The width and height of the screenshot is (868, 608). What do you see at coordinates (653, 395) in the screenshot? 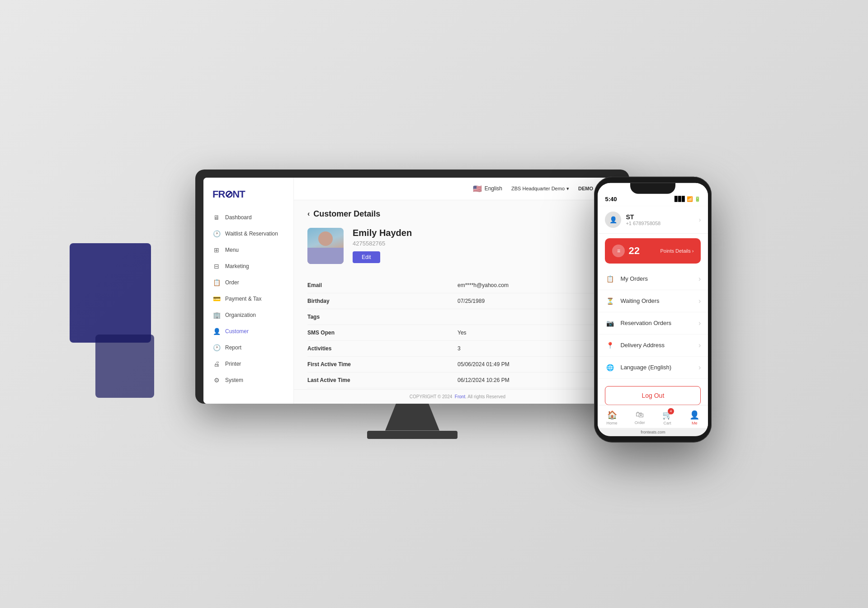
I see `logout-button: Log Out` at bounding box center [653, 395].